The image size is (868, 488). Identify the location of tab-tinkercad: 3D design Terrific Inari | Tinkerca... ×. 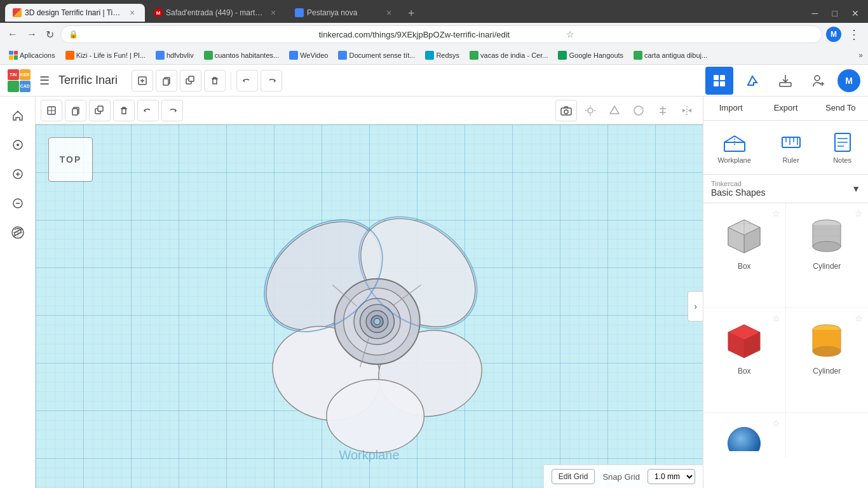
(75, 13).